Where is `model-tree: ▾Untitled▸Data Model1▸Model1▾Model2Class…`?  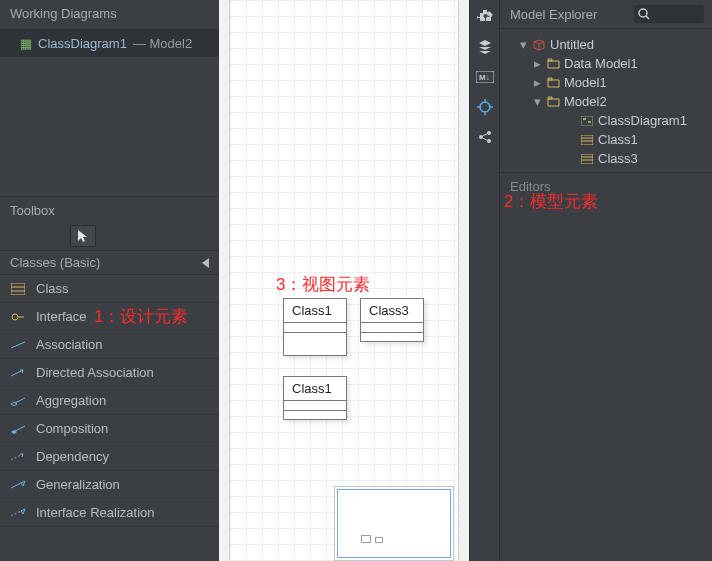 model-tree: ▾Untitled▸Data Model1▸Model1▾Model2Class… is located at coordinates (606, 100).